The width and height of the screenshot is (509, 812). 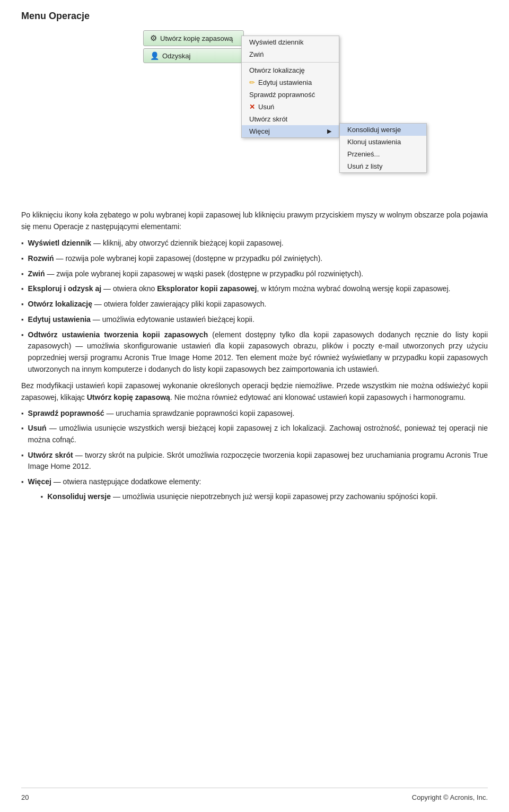 I want to click on arrow-right-icon: ▶, so click(x=329, y=132).